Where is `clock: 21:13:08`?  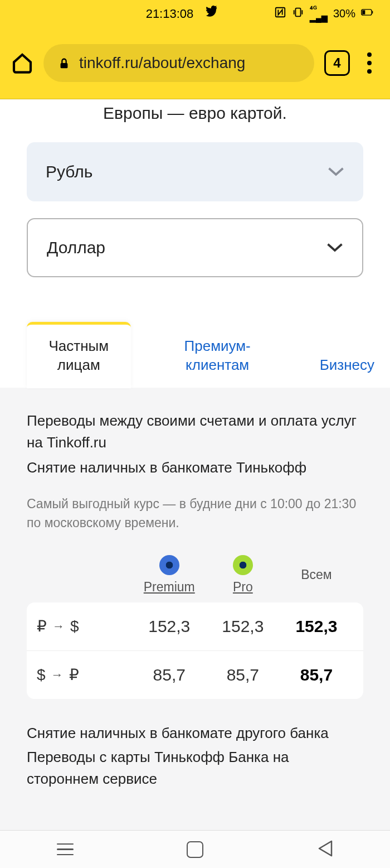 clock: 21:13:08 is located at coordinates (170, 13).